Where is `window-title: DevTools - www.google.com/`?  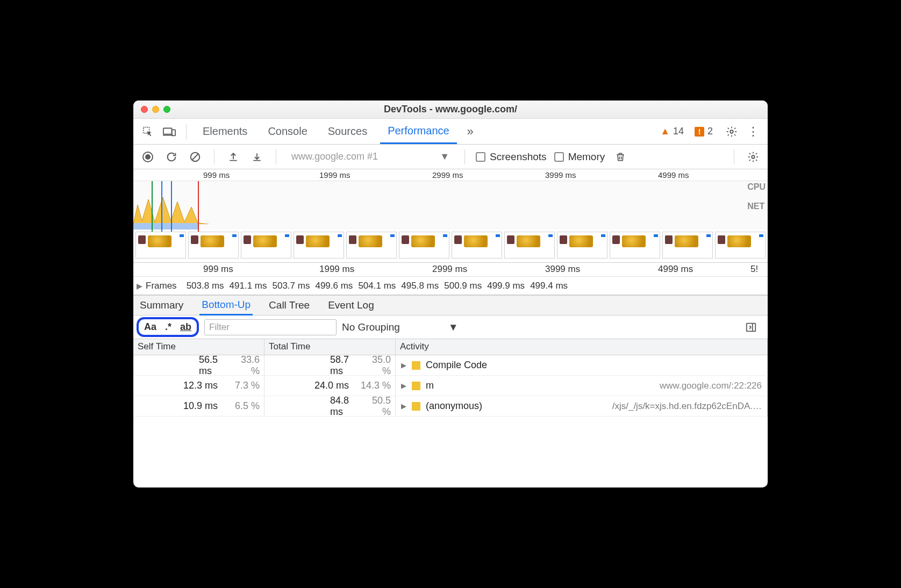
window-title: DevTools - www.google.com/ is located at coordinates (450, 110).